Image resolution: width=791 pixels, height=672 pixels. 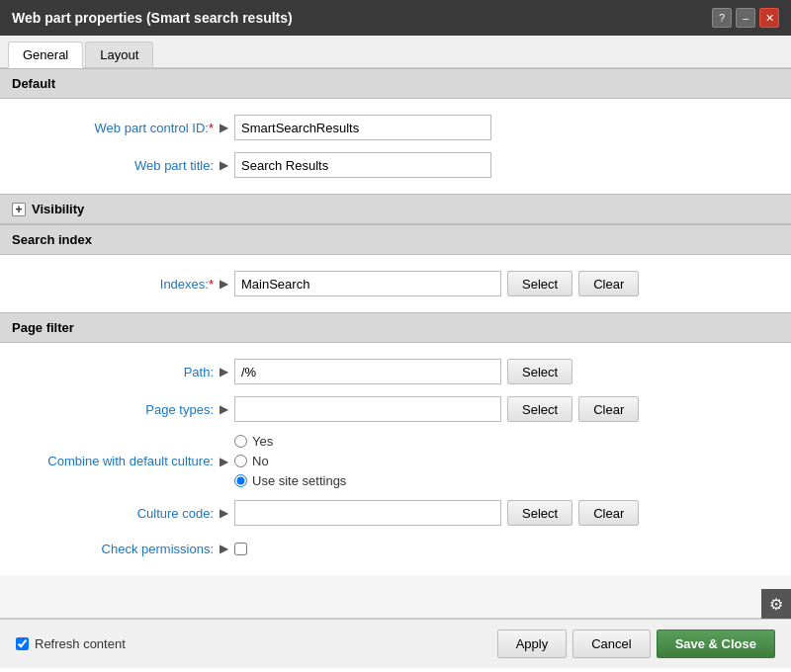 I want to click on combine-culture-radio-group: Yes No Use site settings, so click(x=291, y=461).